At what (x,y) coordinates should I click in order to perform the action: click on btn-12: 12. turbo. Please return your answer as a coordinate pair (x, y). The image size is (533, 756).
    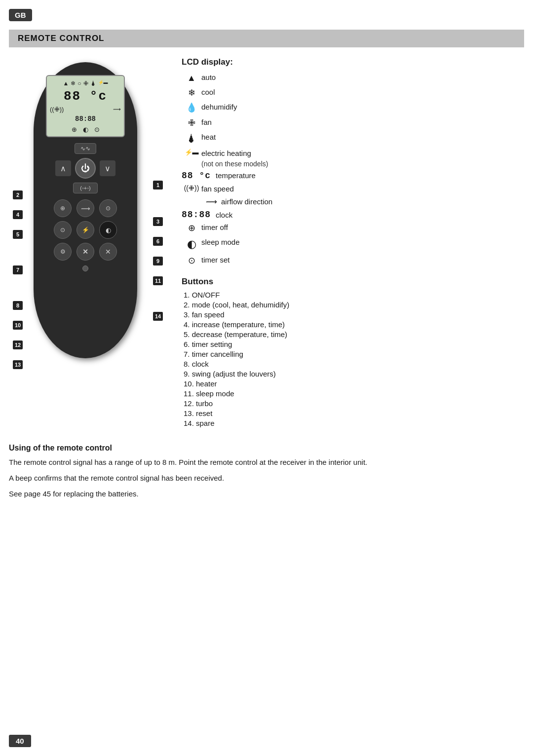
    Looking at the image, I should click on (353, 404).